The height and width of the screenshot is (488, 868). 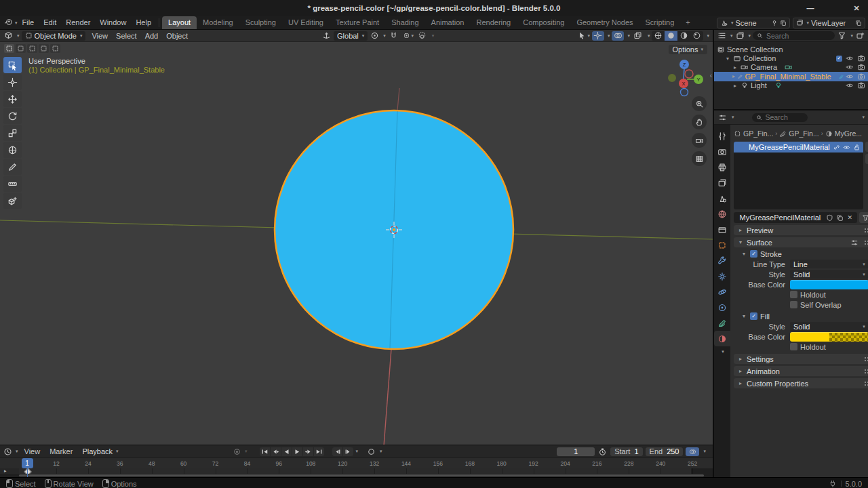 I want to click on properties-tab-material, so click(x=722, y=339).